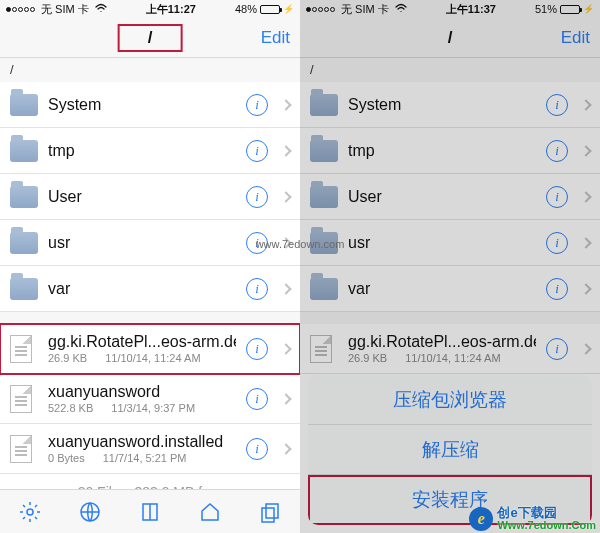 The width and height of the screenshot is (600, 533). What do you see at coordinates (270, 512) in the screenshot?
I see `tabs-icon` at bounding box center [270, 512].